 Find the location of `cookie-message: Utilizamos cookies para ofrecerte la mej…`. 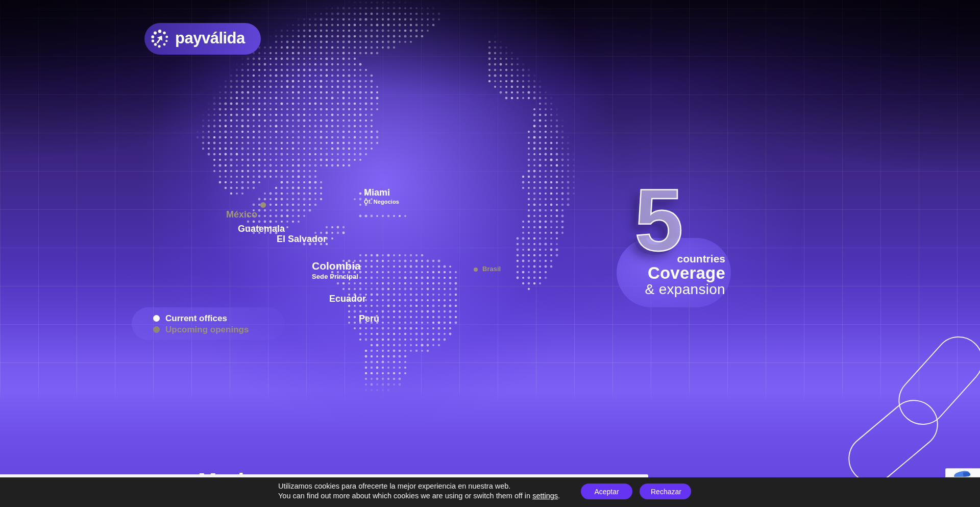

cookie-message: Utilizamos cookies para ofrecerte la mej… is located at coordinates (419, 491).